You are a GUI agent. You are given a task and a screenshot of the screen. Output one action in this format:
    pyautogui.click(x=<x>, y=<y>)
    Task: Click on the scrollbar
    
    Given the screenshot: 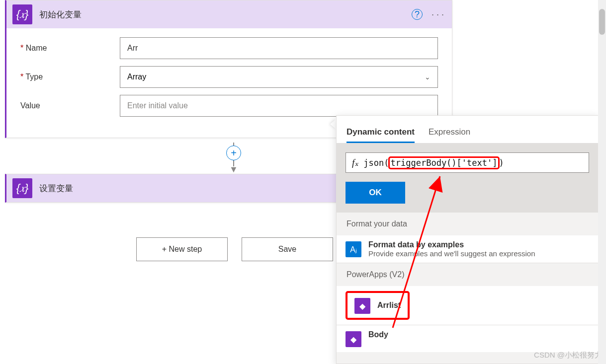 What is the action you would take?
    pyautogui.click(x=602, y=182)
    